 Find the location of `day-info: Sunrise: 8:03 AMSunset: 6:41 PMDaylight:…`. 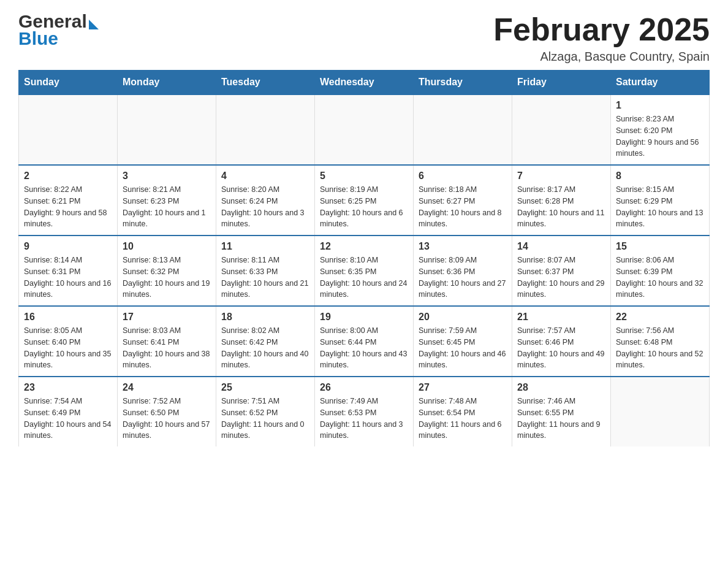

day-info: Sunrise: 8:03 AMSunset: 6:41 PMDaylight:… is located at coordinates (167, 348).